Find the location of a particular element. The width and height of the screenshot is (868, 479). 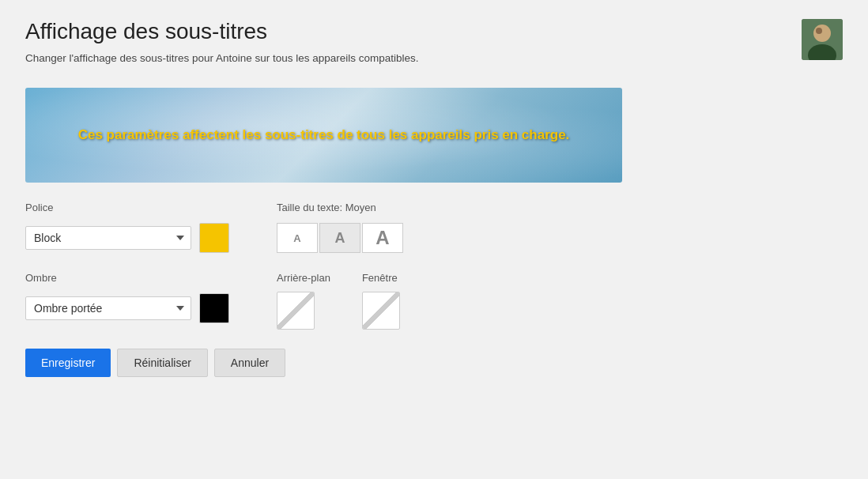

size-medium-button: A is located at coordinates (340, 238).